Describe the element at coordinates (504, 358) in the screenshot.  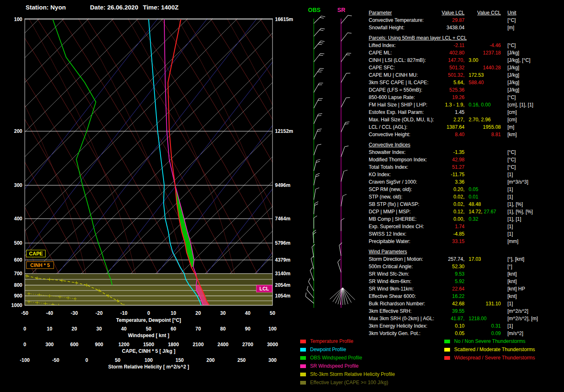
I see `legend-item: Widespread / Severe Thunderstorms` at that location.